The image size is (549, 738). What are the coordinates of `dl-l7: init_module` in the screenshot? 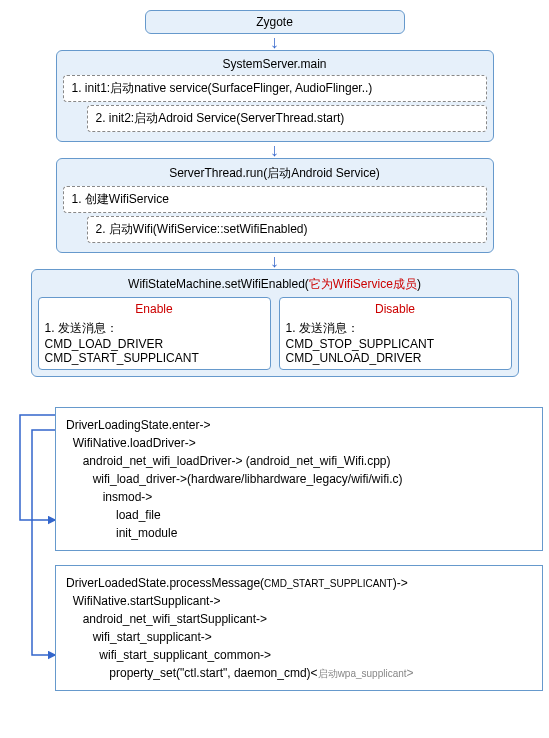 It's located at (122, 533).